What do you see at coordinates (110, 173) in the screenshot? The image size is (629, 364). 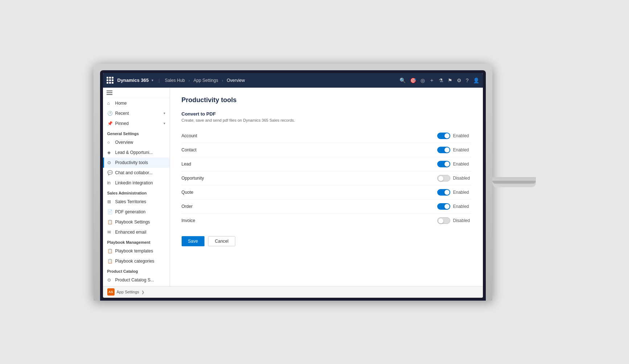 I see `chat-icon: 💬` at bounding box center [110, 173].